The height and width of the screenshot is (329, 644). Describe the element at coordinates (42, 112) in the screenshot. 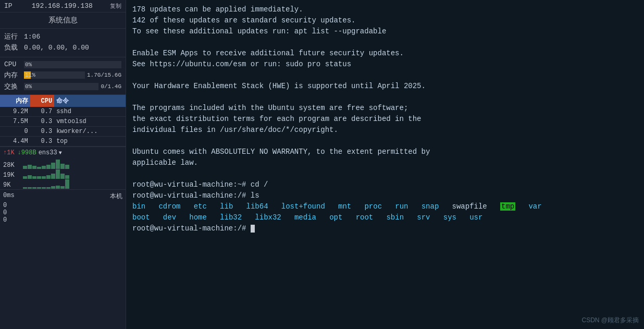

I see `proc-cpu: 0.7` at that location.